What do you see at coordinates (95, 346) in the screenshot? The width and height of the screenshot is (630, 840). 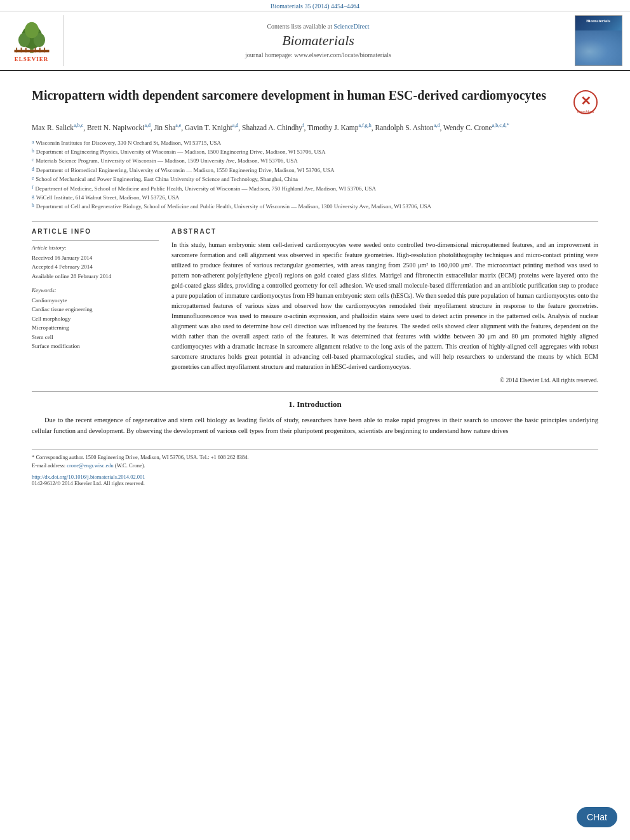 I see `keyword-6: Surface modification` at bounding box center [95, 346].